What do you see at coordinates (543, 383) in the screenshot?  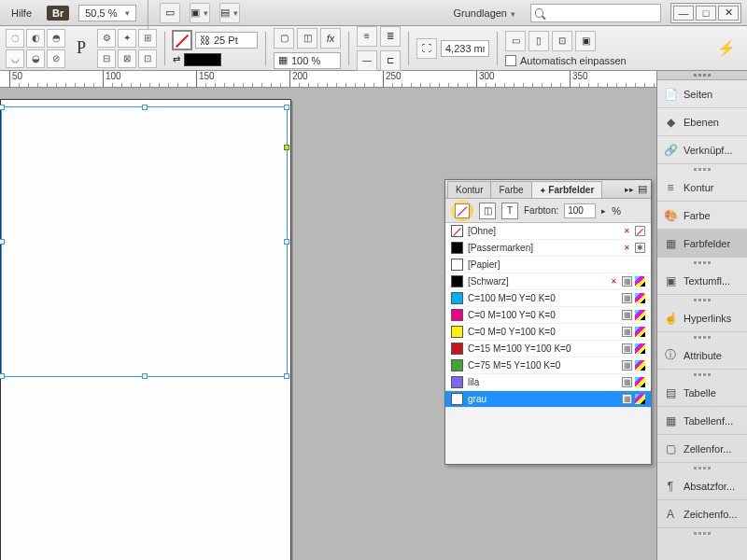 I see `swatch-name: lila` at bounding box center [543, 383].